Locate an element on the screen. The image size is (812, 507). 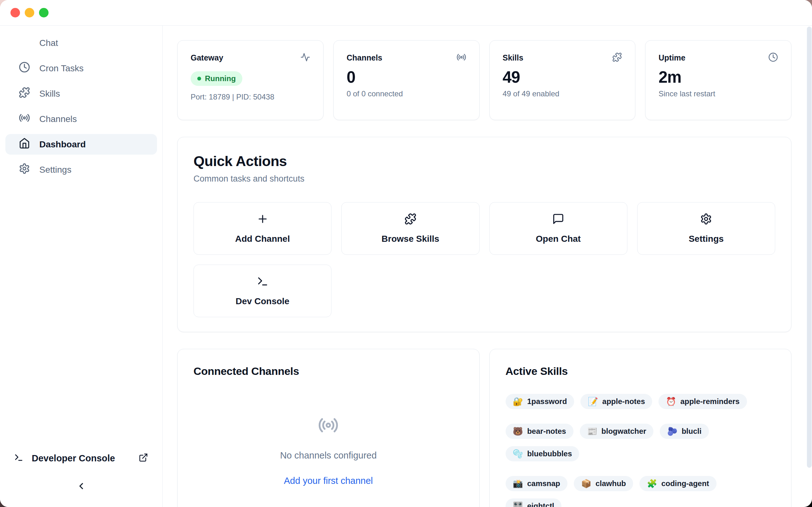
active-skills-title: Active Skills is located at coordinates (641, 371).